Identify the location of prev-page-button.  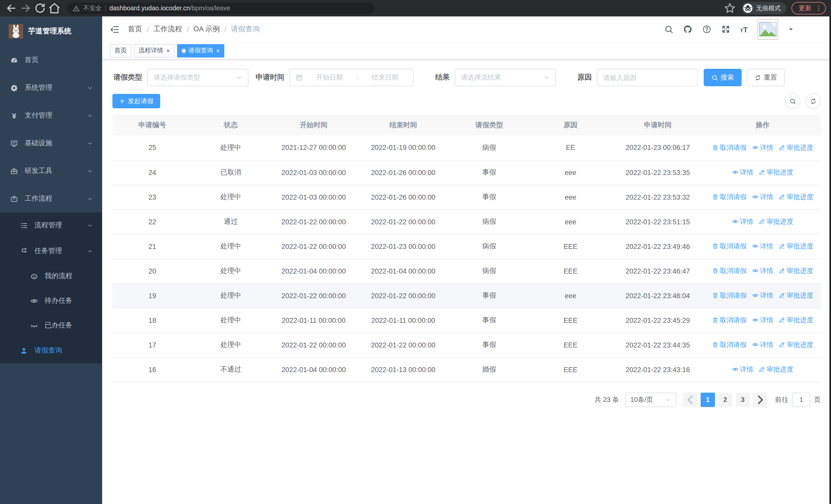
(690, 400).